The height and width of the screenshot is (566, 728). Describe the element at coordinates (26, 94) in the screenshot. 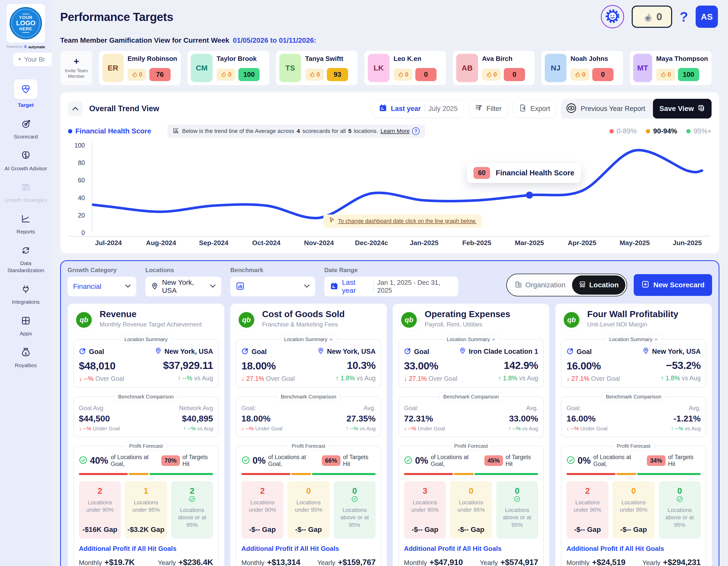

I see `sidebar-item-target: Target` at that location.